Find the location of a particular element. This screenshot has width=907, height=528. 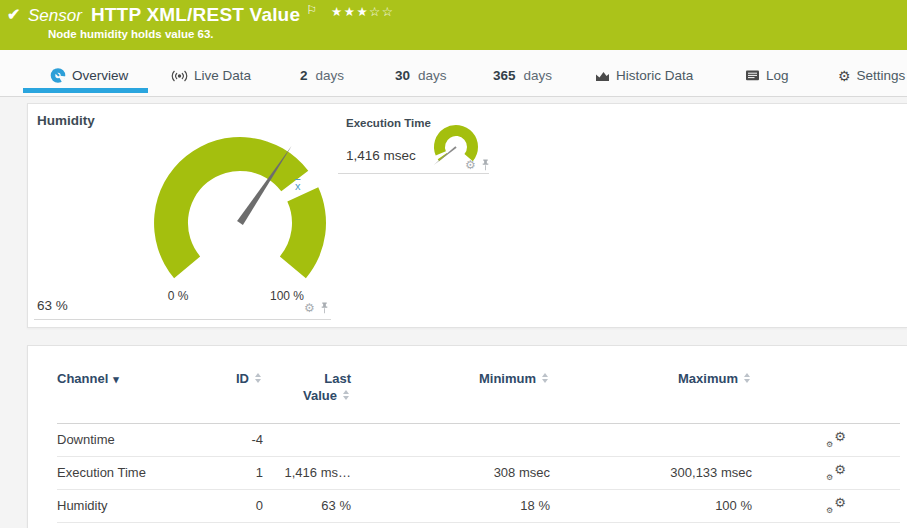

channel-last-value-cell: 63 % is located at coordinates (315, 506).